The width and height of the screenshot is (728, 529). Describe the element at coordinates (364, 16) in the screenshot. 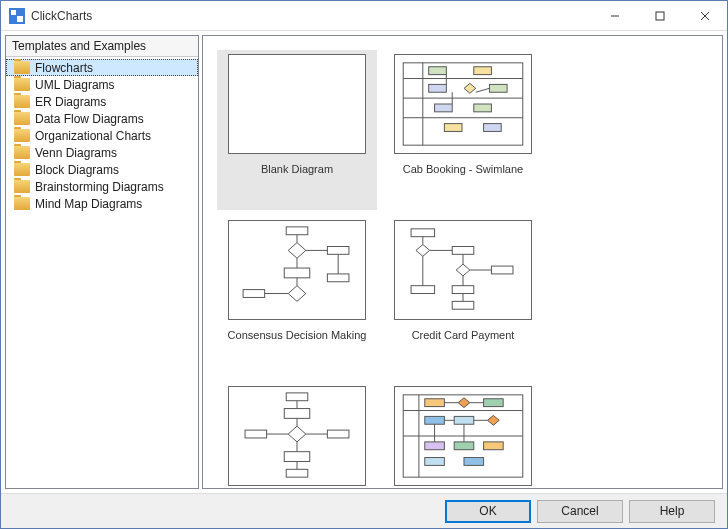

I see `titlebar: ClickCharts` at that location.